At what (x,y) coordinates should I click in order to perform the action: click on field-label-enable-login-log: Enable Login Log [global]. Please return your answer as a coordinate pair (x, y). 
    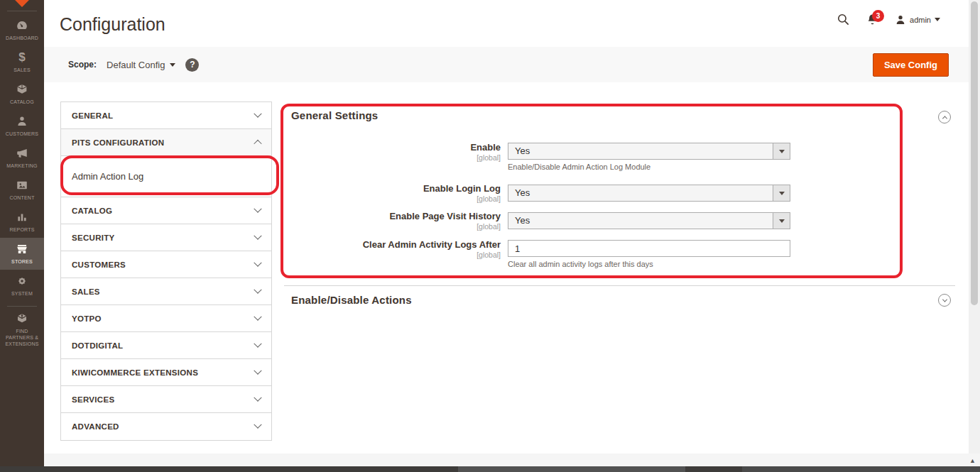
    Looking at the image, I should click on (392, 193).